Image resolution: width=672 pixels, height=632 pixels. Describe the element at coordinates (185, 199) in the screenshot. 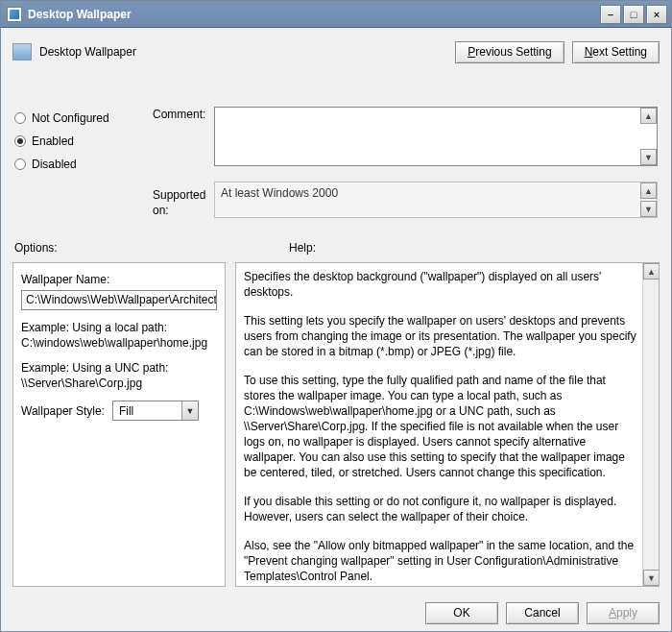

I see `supported-on-label: Supported on:` at that location.